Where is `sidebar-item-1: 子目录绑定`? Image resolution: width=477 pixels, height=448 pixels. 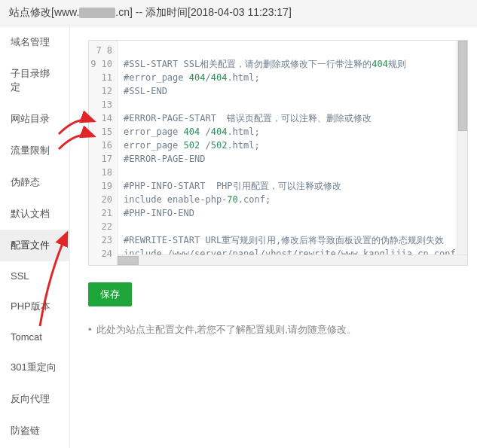 sidebar-item-1: 子目录绑定 is located at coordinates (35, 81).